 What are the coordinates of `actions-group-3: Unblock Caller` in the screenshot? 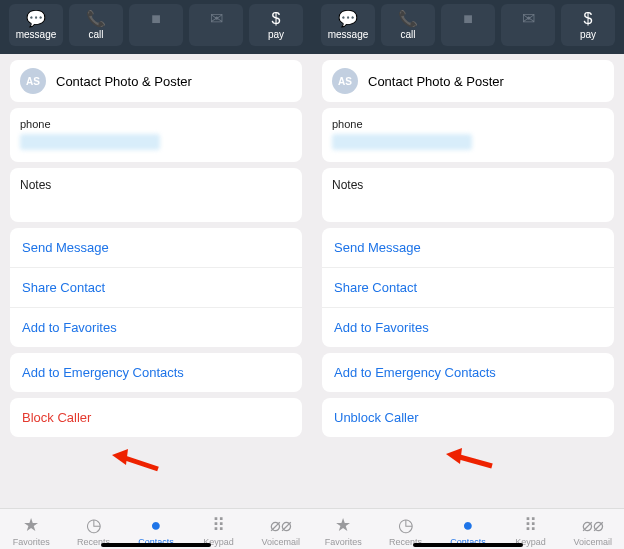 It's located at (468, 418).